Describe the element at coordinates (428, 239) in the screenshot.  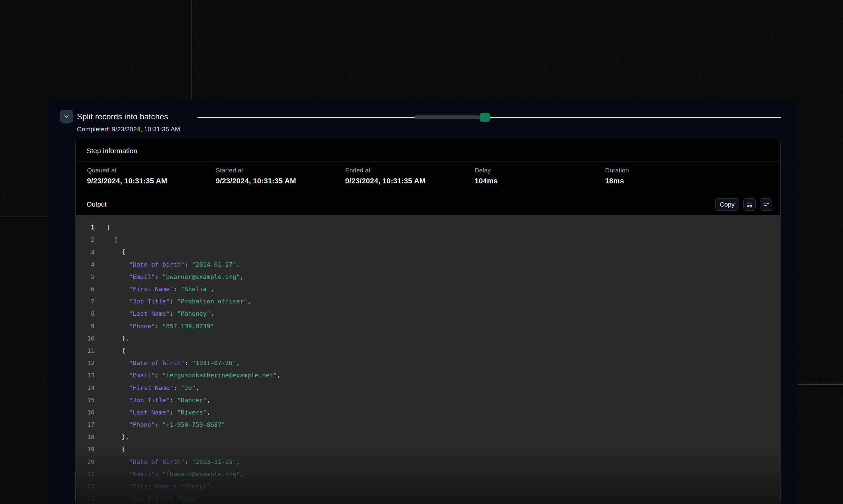
I see `code-line: 2 [` at that location.